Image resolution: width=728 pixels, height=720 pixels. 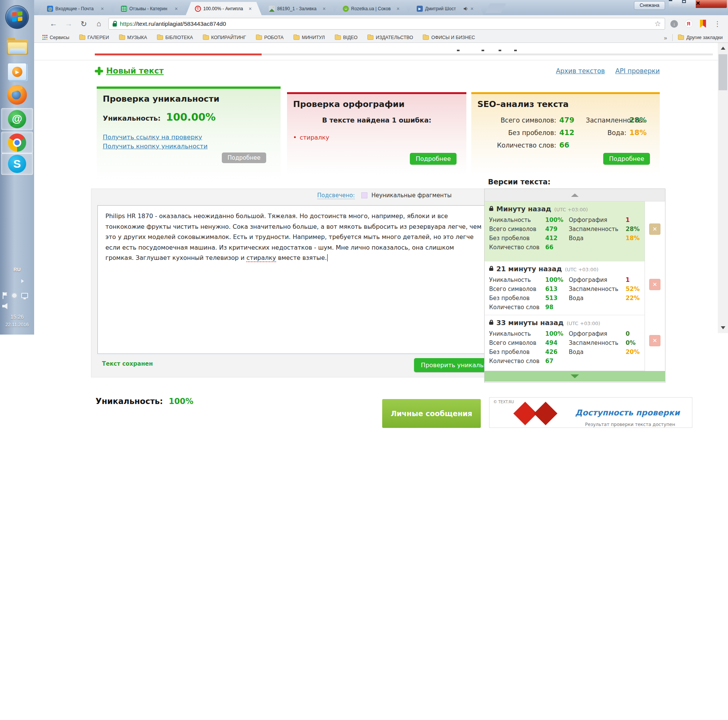 I want to click on close-button: ✕, so click(x=711, y=4).